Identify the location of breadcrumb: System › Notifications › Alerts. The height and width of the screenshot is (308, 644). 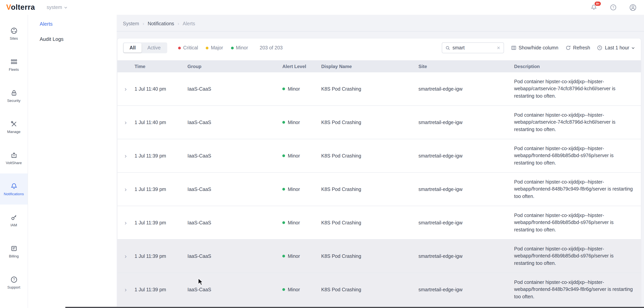
(380, 23).